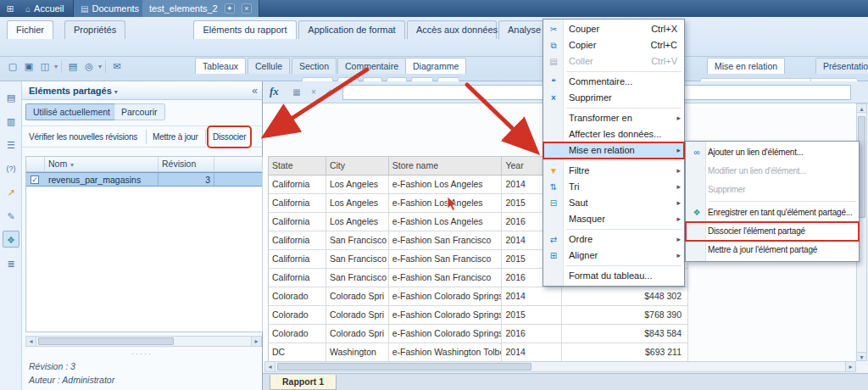 The width and height of the screenshot is (868, 390). I want to click on tab-proprietes: Propriétés, so click(95, 30).